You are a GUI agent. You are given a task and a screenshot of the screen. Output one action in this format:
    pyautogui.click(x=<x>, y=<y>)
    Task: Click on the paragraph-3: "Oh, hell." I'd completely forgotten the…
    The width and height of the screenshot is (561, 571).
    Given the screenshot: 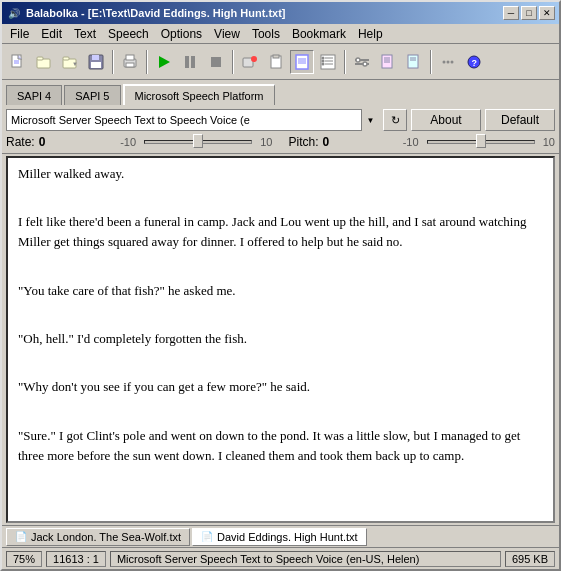 What is the action you would take?
    pyautogui.click(x=280, y=339)
    